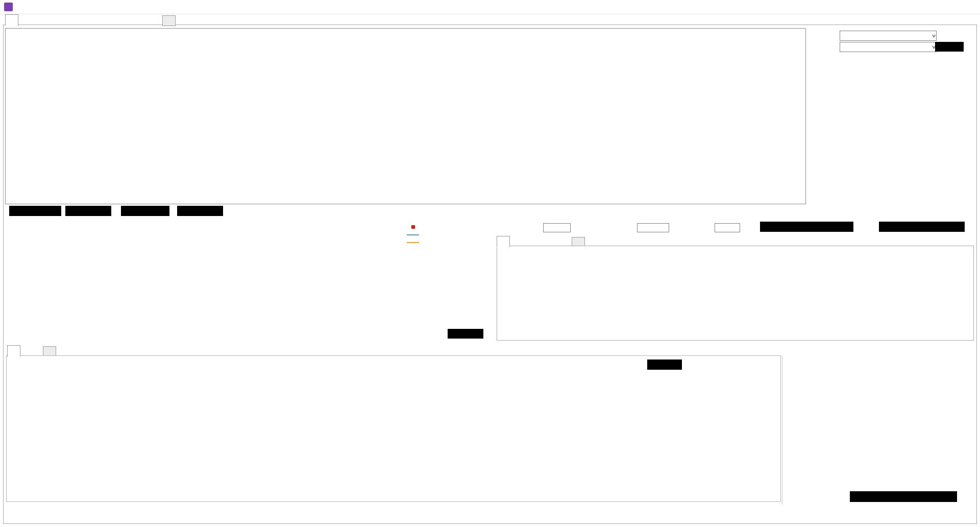 The width and height of the screenshot is (980, 527). I want to click on panel-divider, so click(782, 430).